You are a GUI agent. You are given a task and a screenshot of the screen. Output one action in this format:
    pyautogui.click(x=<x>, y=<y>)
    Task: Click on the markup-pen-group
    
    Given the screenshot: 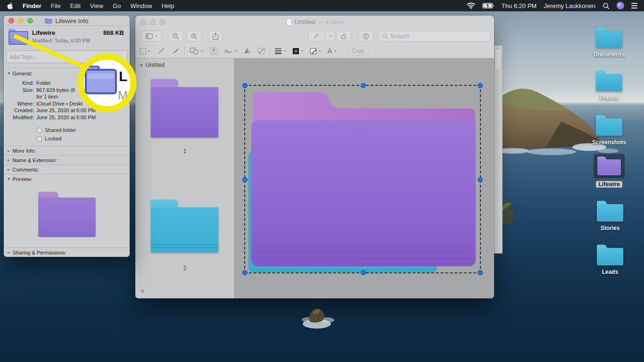 What is the action you would take?
    pyautogui.click(x=322, y=36)
    